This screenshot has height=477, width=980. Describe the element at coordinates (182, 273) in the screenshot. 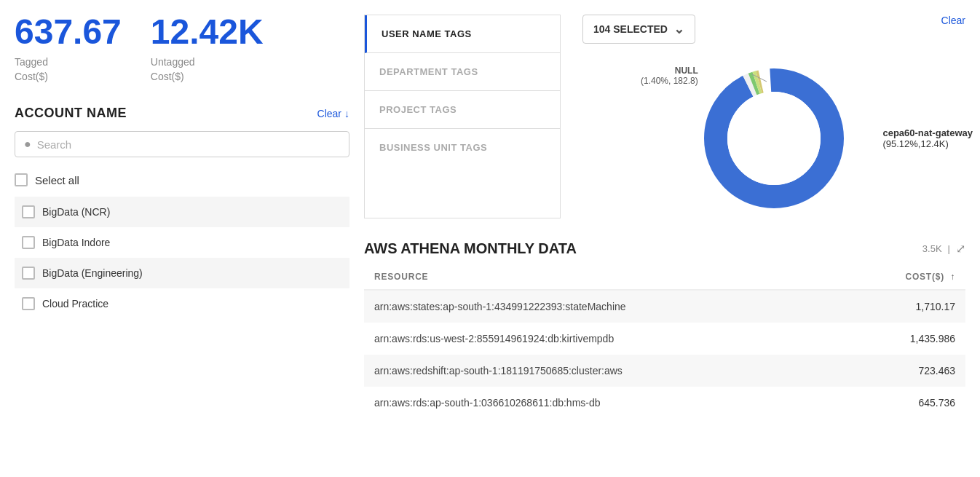

I see `account-item-bigdata-engineering: BigData (Engineering)` at that location.